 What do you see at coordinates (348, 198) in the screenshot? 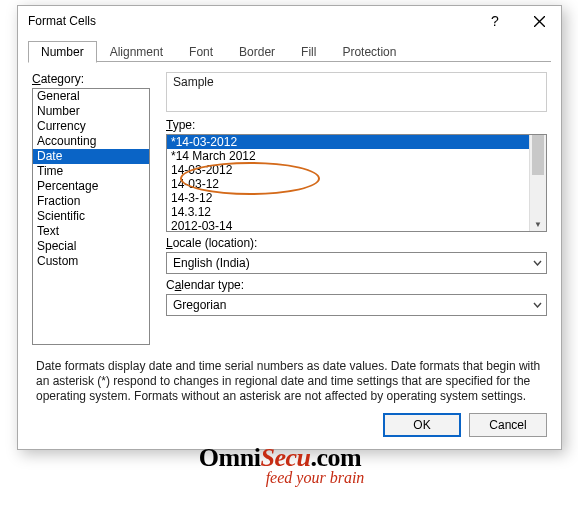
I see `type-item: 14-3-12` at bounding box center [348, 198].